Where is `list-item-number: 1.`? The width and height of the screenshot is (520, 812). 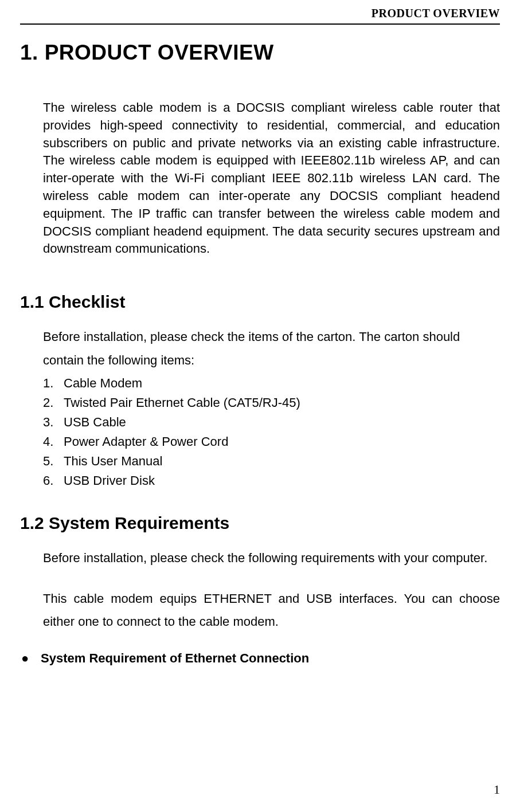 list-item-number: 1. is located at coordinates (53, 383).